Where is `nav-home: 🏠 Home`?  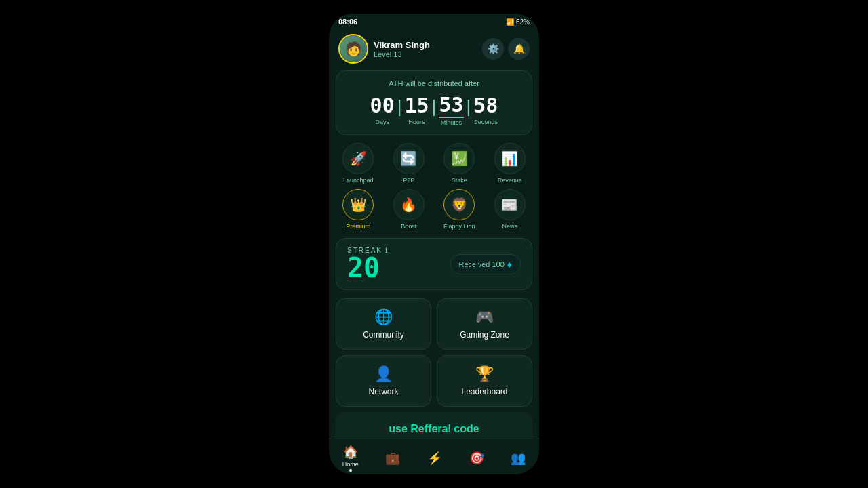 nav-home: 🏠 Home is located at coordinates (351, 458).